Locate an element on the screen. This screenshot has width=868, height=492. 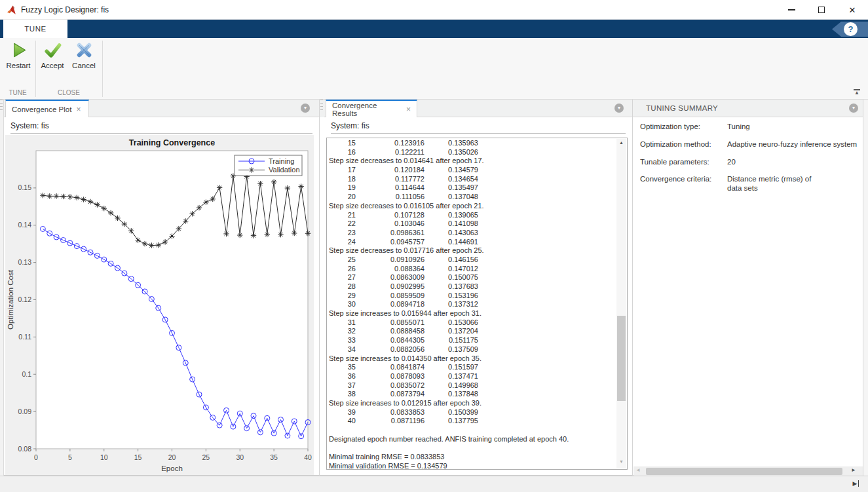
svg-text: 15 is located at coordinates (138, 457).